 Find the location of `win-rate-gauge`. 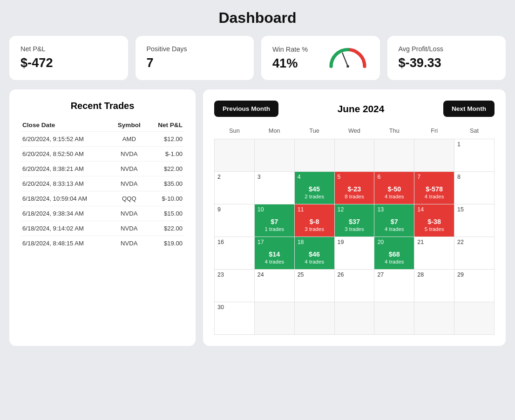

win-rate-gauge is located at coordinates (348, 58).